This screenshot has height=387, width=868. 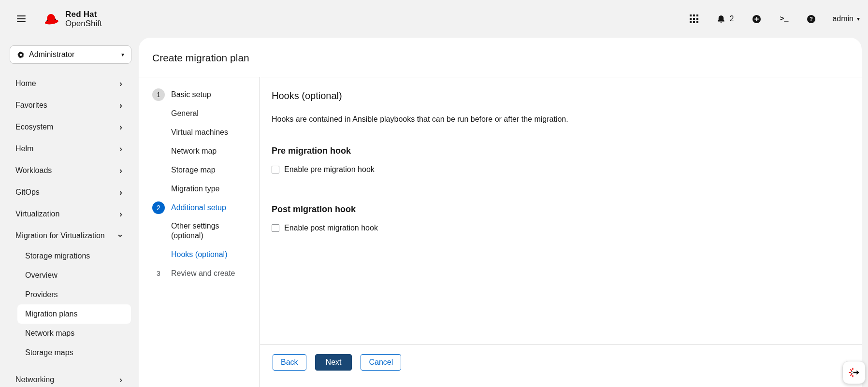 I want to click on sidebar-subitem-label: Migration plans, so click(x=51, y=314).